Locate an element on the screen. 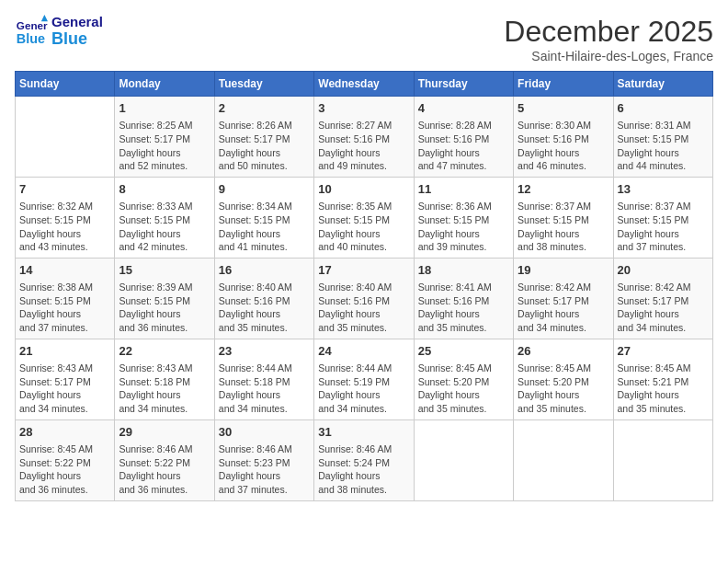  logo: General Blue General Blue is located at coordinates (59, 31).